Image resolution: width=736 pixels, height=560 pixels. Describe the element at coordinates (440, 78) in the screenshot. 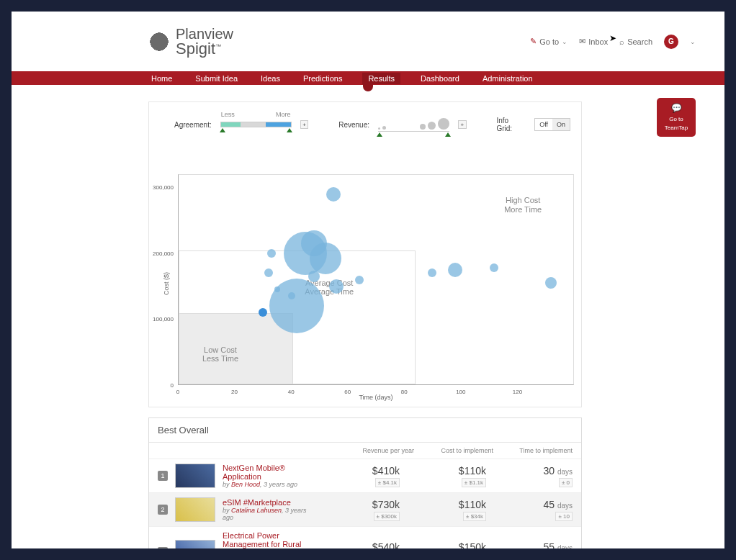

I see `nav-dashboard: Dashboard` at that location.